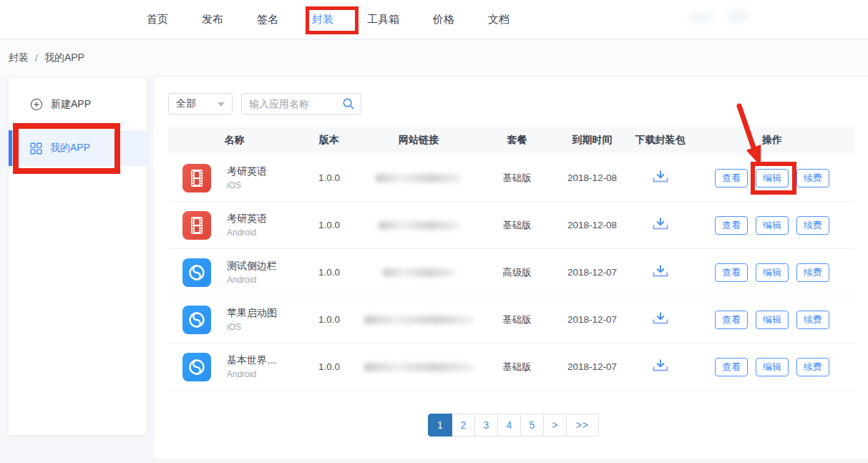 The image size is (868, 463). Describe the element at coordinates (772, 140) in the screenshot. I see `col-header-actions: 操作` at that location.